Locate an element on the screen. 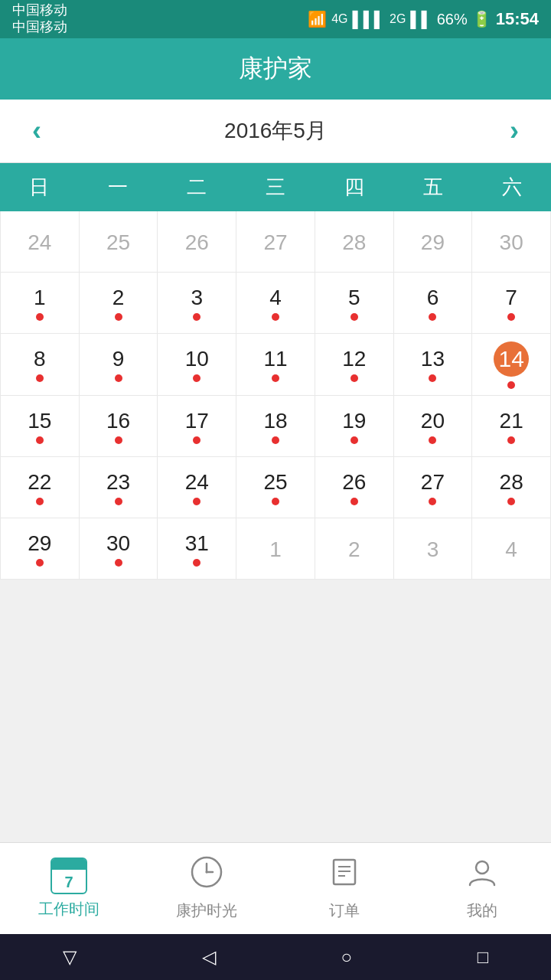  day-number: 17 is located at coordinates (197, 421).